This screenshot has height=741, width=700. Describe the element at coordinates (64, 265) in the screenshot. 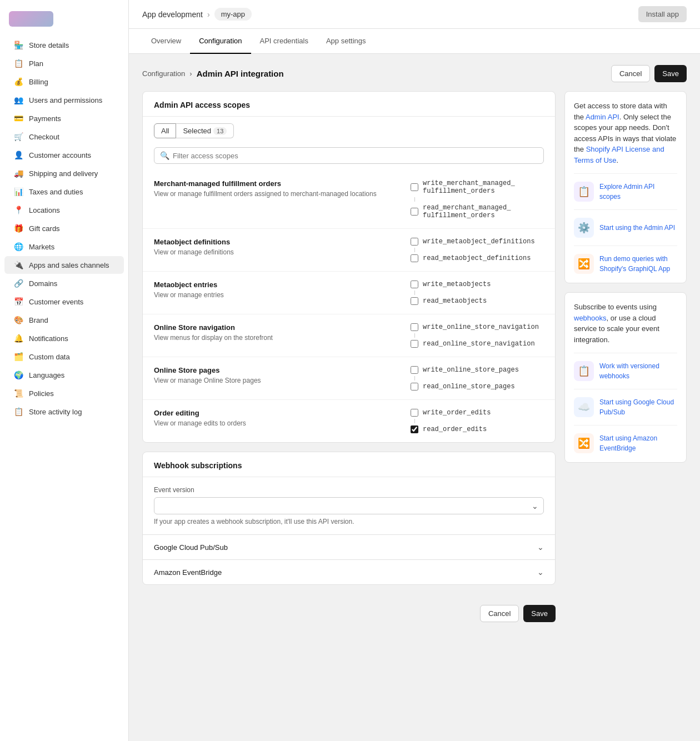

I see `sidebar-item-apps-sales-channels: 🔌Apps and sales channels` at that location.